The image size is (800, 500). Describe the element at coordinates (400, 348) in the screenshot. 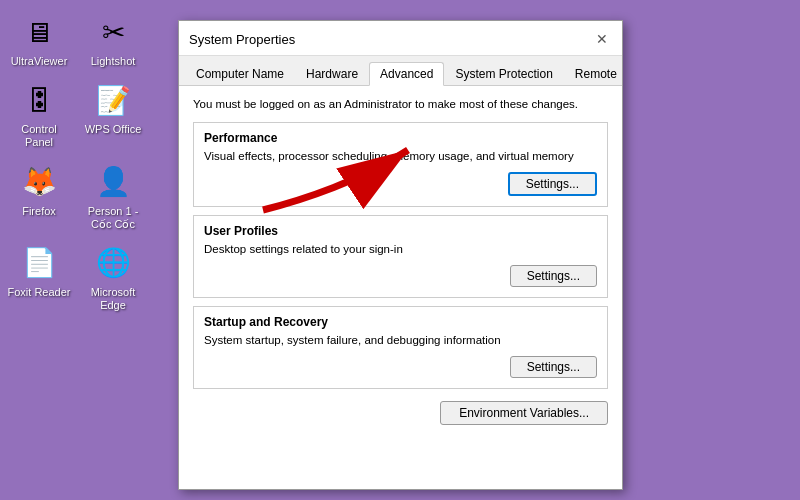

I see `startup-recovery-section: Startup and Recovery System startup, sys…` at that location.